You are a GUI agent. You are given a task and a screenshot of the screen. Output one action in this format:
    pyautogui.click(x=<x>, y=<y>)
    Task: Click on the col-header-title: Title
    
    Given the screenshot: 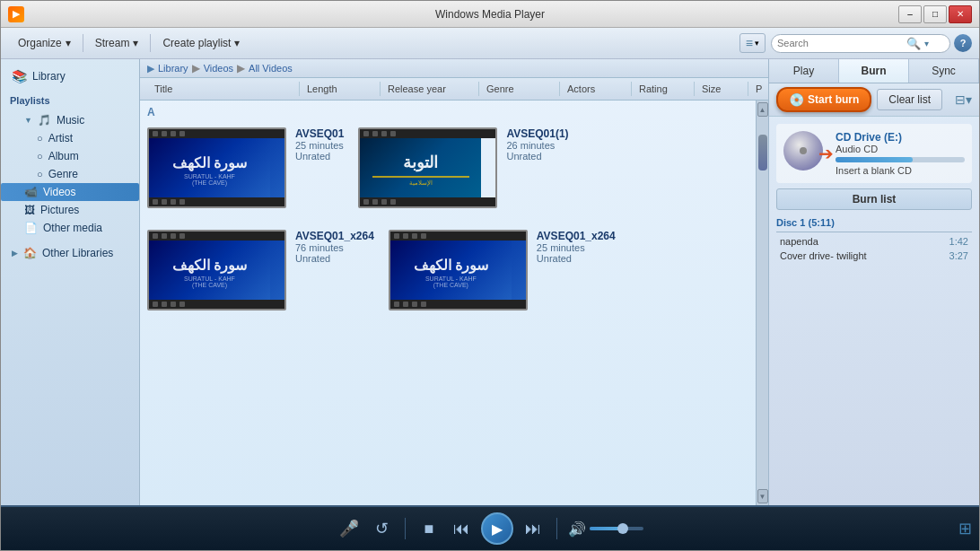 What is the action you would take?
    pyautogui.click(x=223, y=89)
    